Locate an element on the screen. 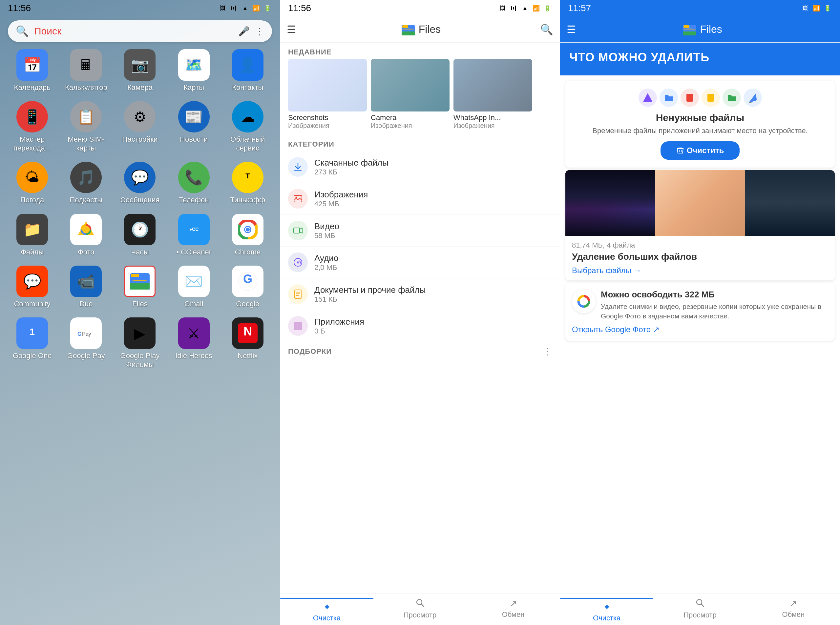 Image resolution: width=840 pixels, height=625 pixels. nav-share-cleanup: ↗ Обмен is located at coordinates (793, 610).